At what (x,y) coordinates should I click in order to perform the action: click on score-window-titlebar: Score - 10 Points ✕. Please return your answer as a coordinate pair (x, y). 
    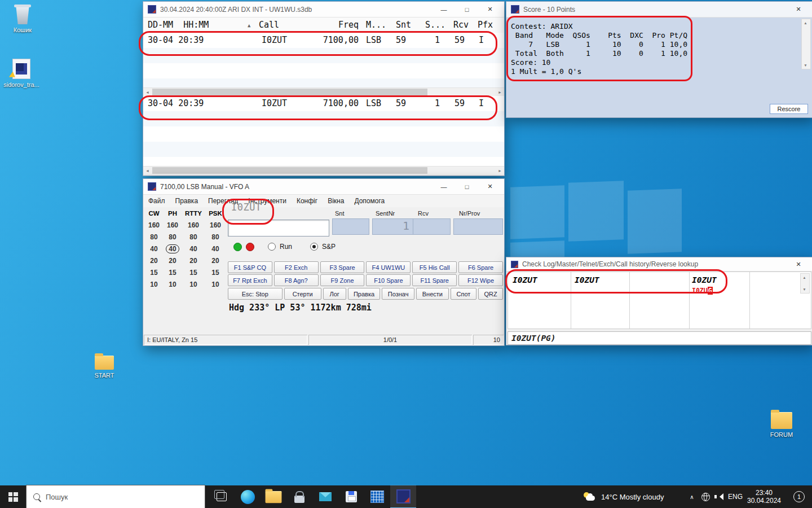
    Looking at the image, I should click on (659, 10).